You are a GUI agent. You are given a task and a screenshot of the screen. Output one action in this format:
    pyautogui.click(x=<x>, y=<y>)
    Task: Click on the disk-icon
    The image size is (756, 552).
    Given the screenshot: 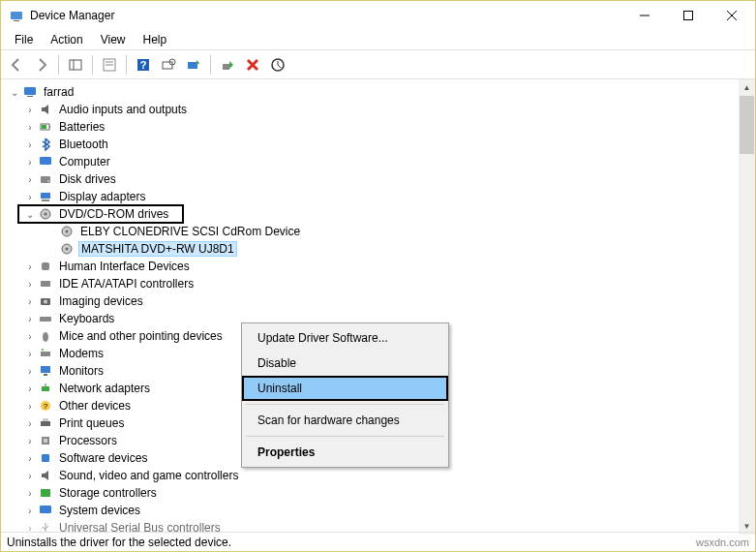 What is the action you would take?
    pyautogui.click(x=45, y=179)
    